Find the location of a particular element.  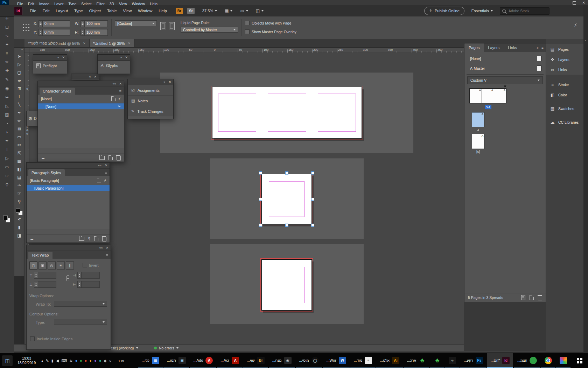

delete-style-icon is located at coordinates (119, 158).